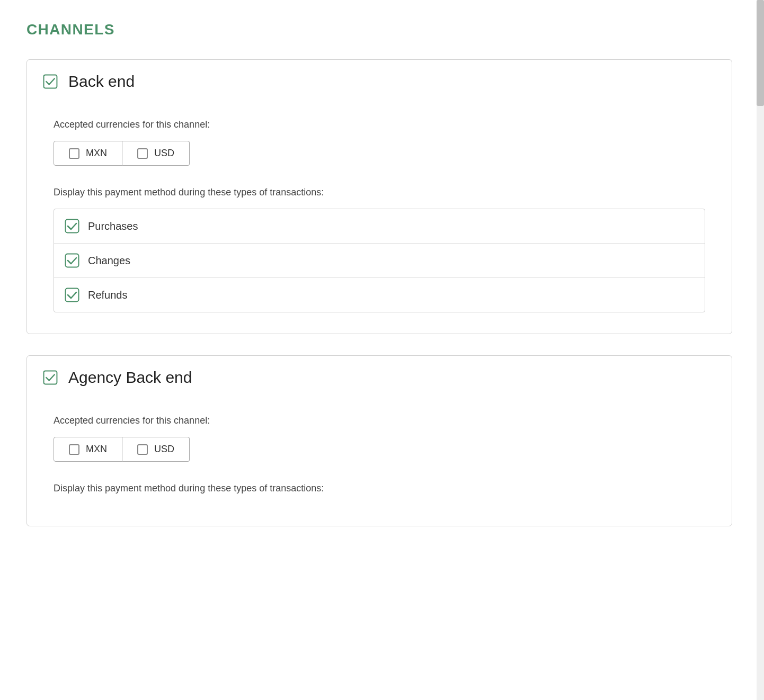  I want to click on transaction-types-back-end: Purchases Changes Refunds, so click(379, 261).